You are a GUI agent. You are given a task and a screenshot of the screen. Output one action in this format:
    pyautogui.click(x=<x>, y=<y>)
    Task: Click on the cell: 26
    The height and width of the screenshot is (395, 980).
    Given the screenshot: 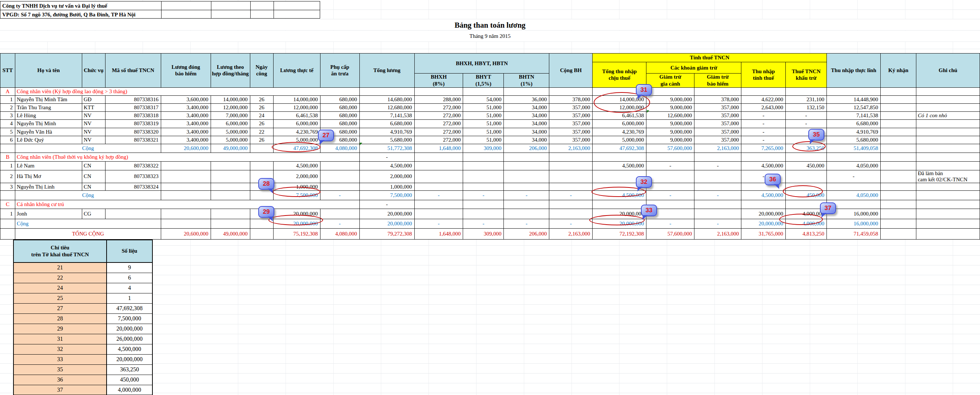 What is the action you would take?
    pyautogui.click(x=262, y=123)
    